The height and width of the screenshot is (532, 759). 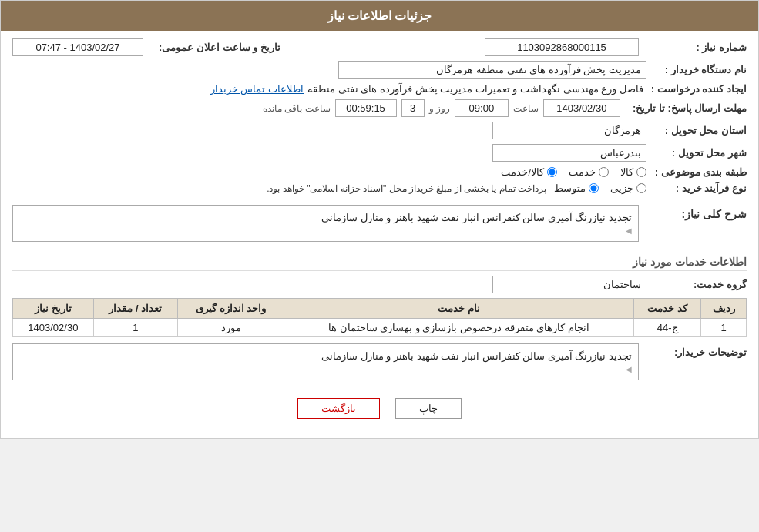 I want to click on col-radif: ردیف, so click(x=724, y=309).